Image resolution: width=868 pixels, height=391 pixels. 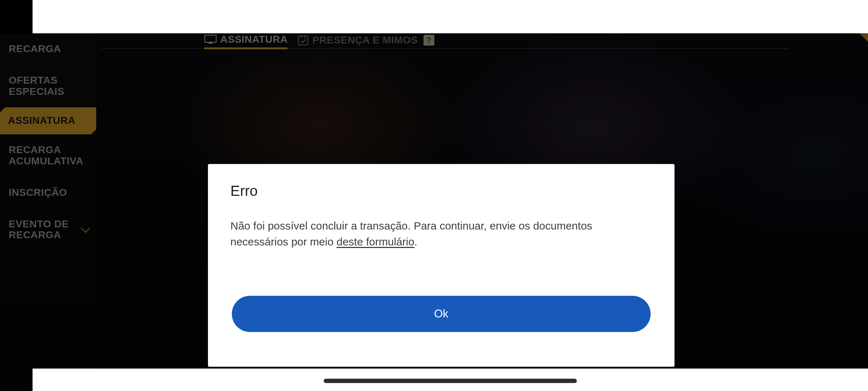 I want to click on home-indicator, so click(x=450, y=381).